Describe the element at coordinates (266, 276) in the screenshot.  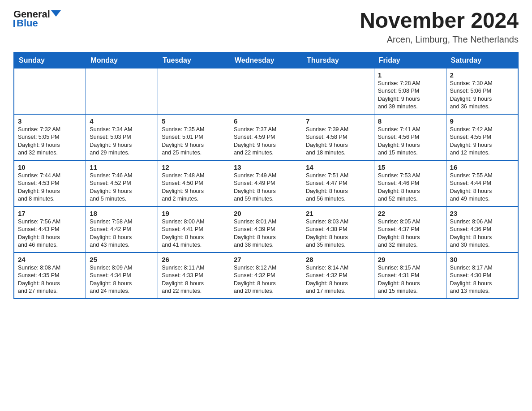
I see `calendar-week-row: 24Sunrise: 8:08 AM Sunset: 4:35 PM Dayli…` at that location.